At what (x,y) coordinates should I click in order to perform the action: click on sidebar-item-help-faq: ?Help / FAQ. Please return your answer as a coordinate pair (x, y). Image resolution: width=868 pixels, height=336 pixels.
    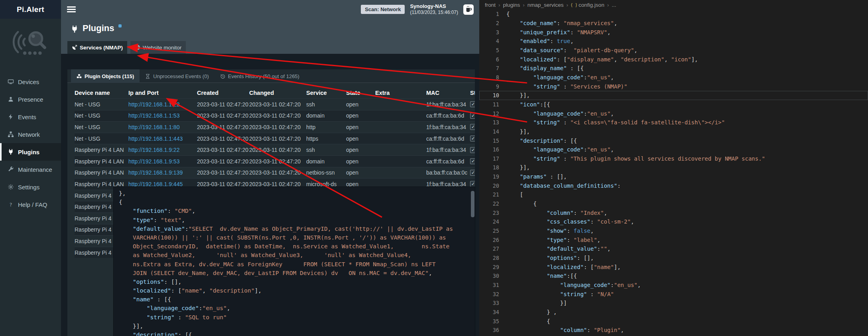
    Looking at the image, I should click on (30, 204).